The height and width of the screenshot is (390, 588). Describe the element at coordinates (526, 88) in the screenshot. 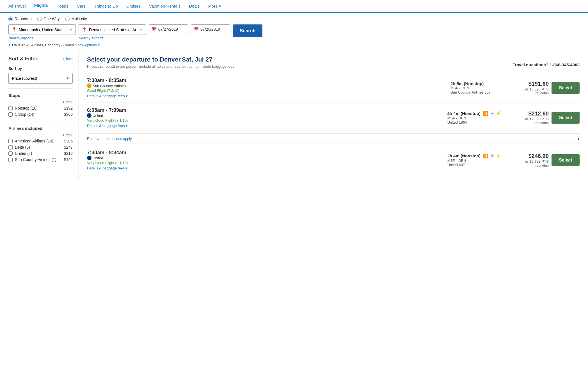

I see `flight-price-1: $191.60 or 15,328 PTS roundtrip` at that location.